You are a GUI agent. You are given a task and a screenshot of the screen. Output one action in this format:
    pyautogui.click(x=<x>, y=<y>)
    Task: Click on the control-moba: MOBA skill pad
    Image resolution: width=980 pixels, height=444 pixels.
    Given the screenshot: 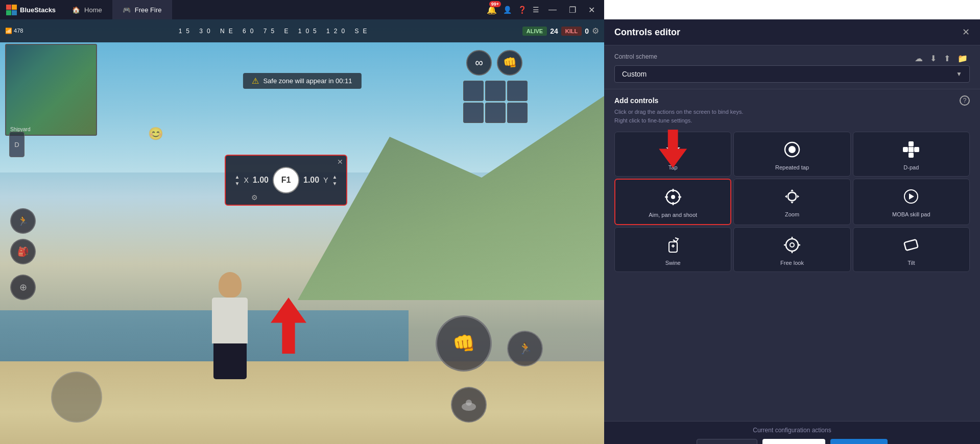 What is the action you would take?
    pyautogui.click(x=911, y=202)
    